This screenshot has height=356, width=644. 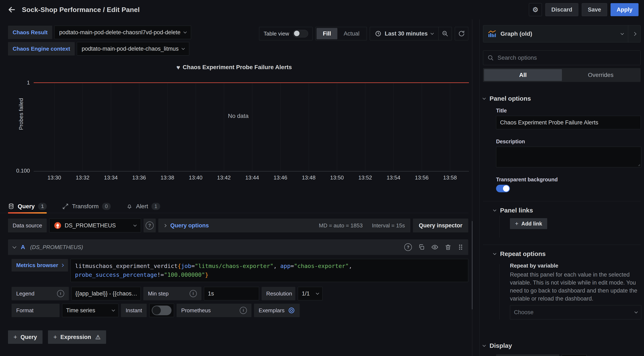 What do you see at coordinates (556, 34) in the screenshot?
I see `visualization-dropdown: Graph (old)` at bounding box center [556, 34].